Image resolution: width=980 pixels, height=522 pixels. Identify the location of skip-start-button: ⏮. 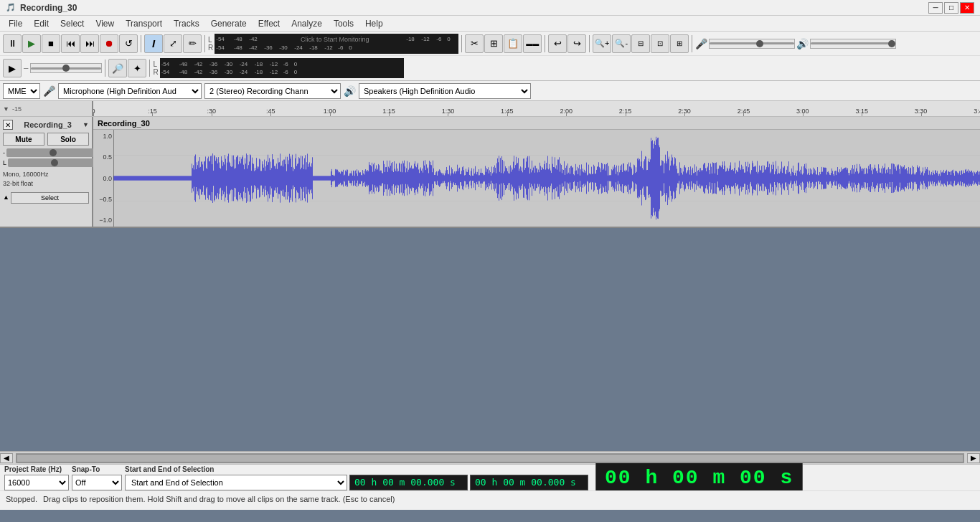
(70, 44).